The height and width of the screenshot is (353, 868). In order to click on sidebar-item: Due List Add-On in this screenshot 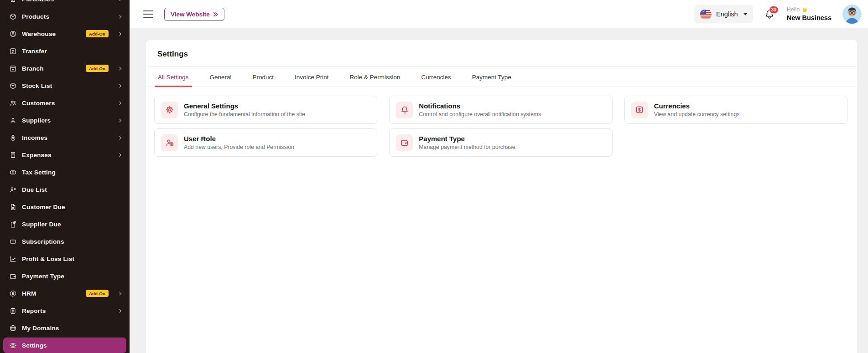, I will do `click(65, 189)`.